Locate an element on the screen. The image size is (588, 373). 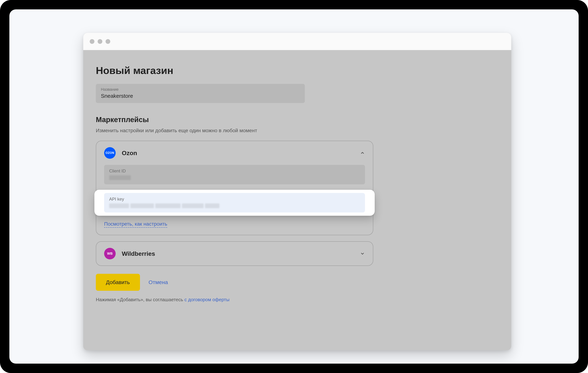
window-titlebar is located at coordinates (297, 42).